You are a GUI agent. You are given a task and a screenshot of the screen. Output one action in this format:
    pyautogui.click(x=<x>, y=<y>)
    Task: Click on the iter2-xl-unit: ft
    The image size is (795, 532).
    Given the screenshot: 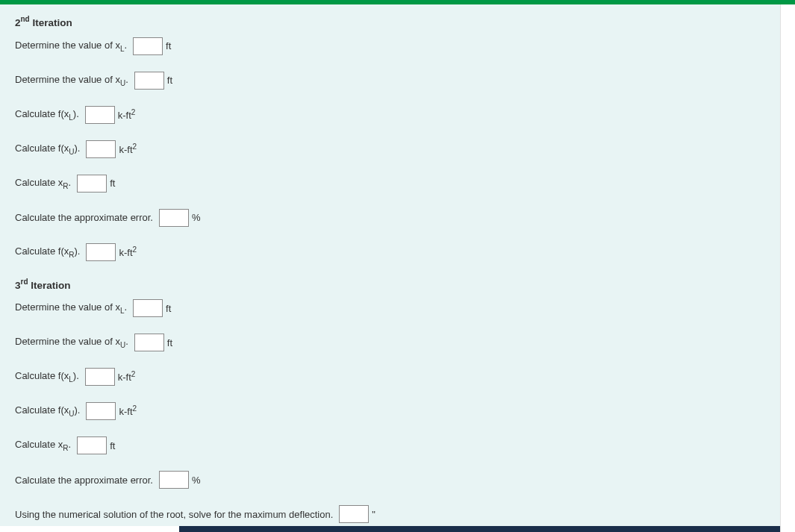 What is the action you would take?
    pyautogui.click(x=169, y=46)
    